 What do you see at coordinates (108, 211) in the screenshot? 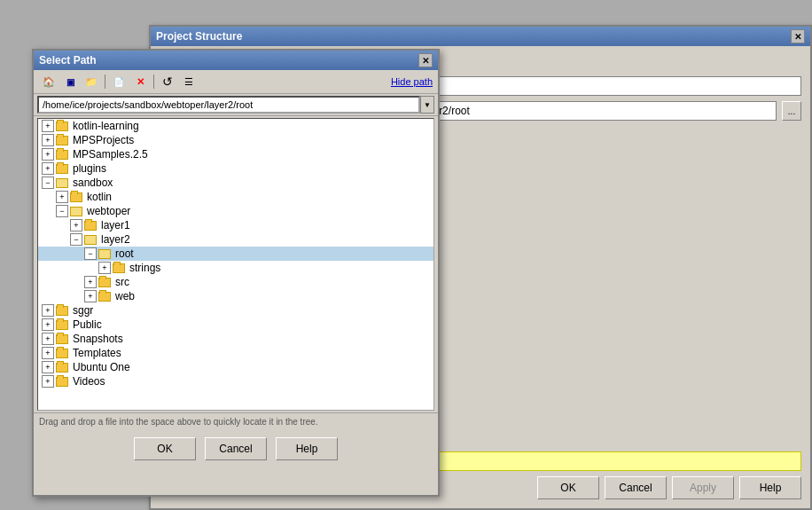
I see `tree-item-label: webtoper` at bounding box center [108, 211].